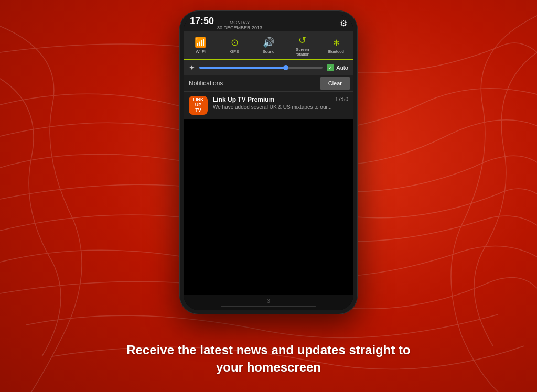  I want to click on status-date: 30 DECEMBER 2013, so click(240, 28).